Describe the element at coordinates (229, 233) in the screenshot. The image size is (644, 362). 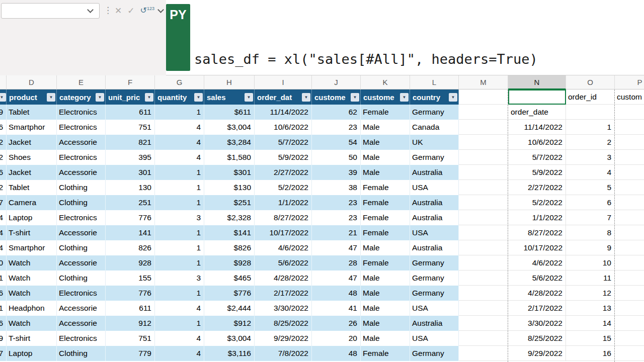
I see `cell-sales: $141` at that location.